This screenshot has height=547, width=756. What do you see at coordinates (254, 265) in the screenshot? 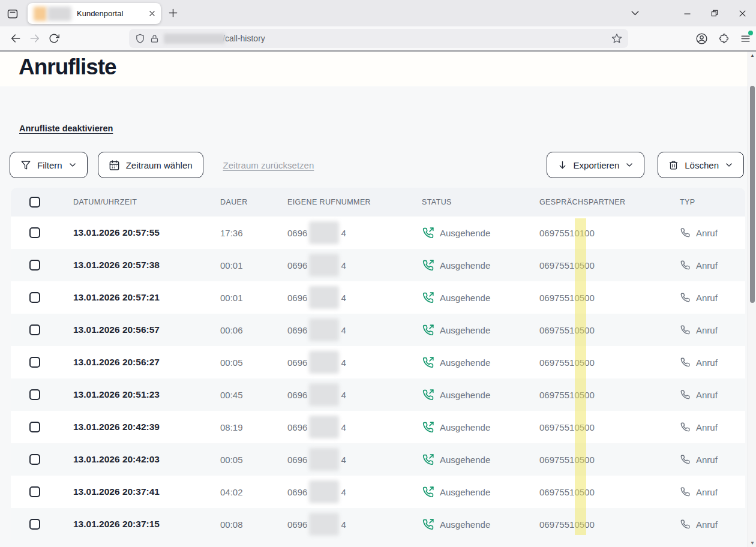
I see `cell-duration: 00:01` at bounding box center [254, 265].